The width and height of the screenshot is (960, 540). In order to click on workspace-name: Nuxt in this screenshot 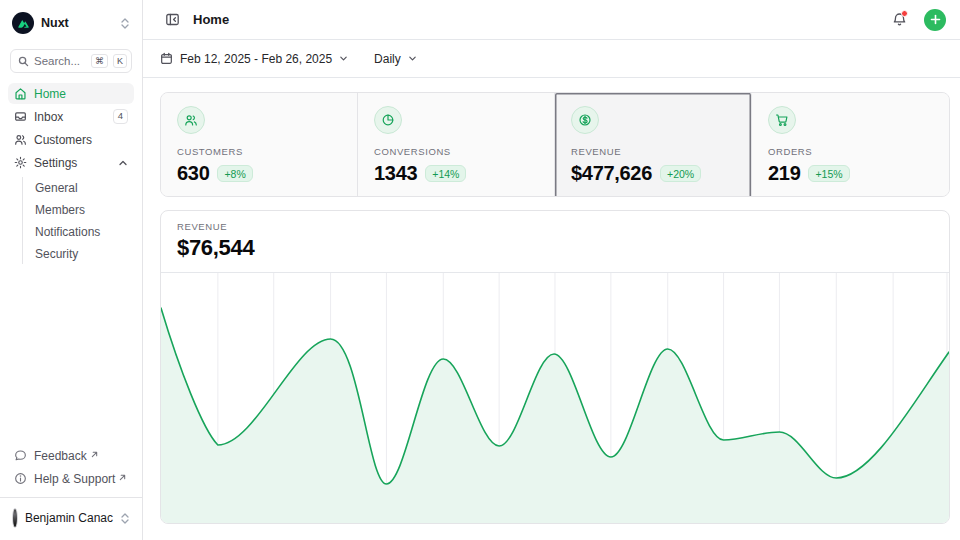, I will do `click(77, 23)`.